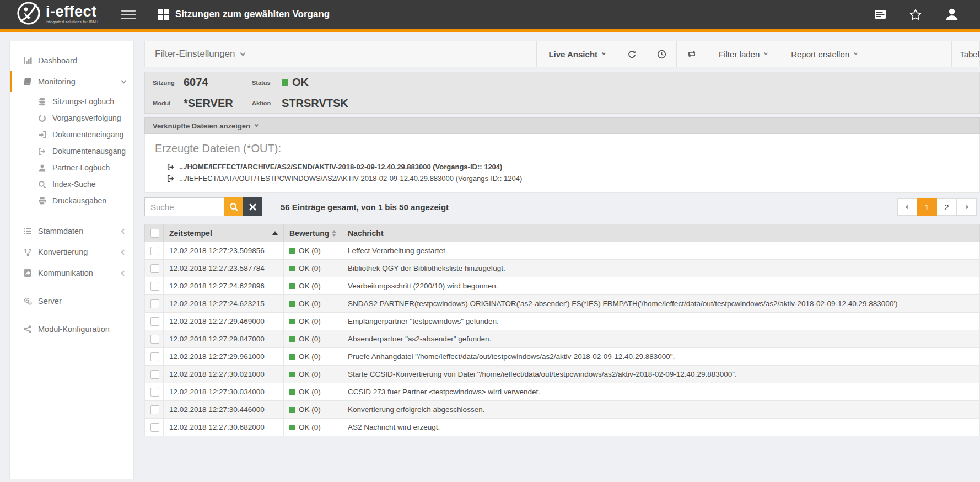 The image size is (980, 482). Describe the element at coordinates (394, 427) in the screenshot. I see `message-cell: AS2 Nachricht wird erzeugt.` at that location.